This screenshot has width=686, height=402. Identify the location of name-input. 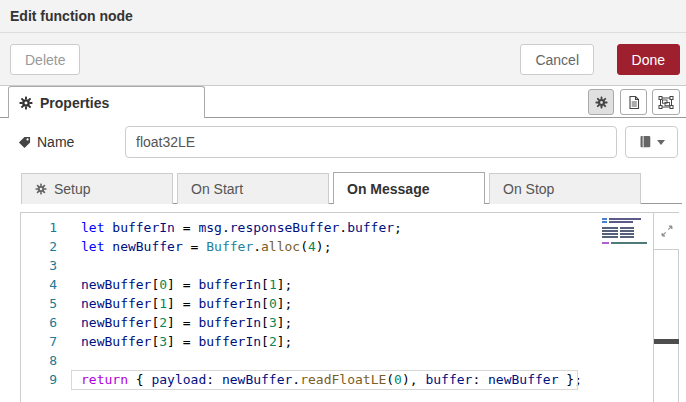
(371, 142).